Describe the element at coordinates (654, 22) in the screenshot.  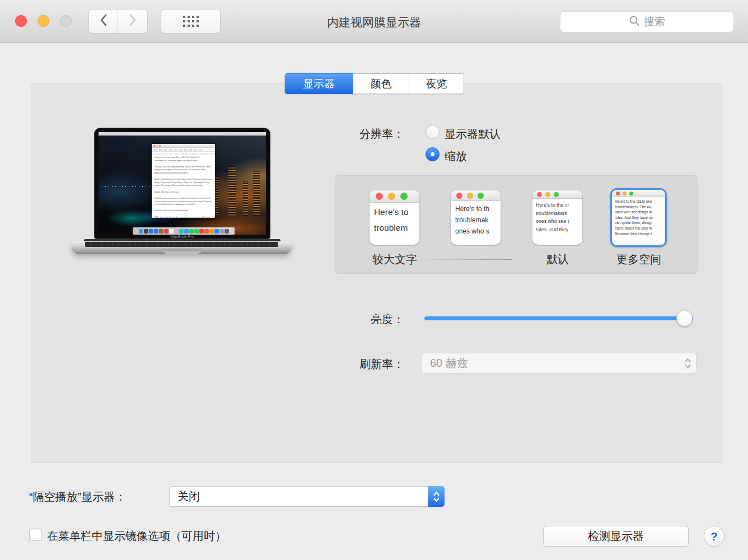
I see `search-placeholder: 搜索` at that location.